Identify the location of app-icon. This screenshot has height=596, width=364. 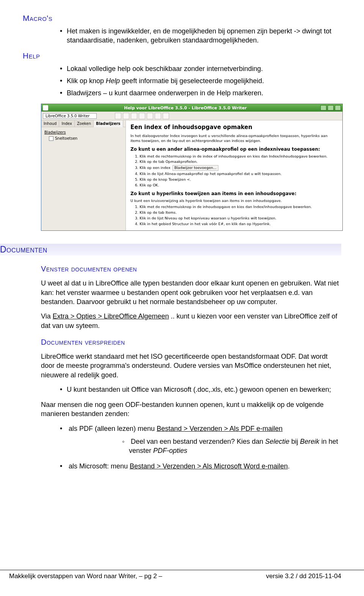
(46, 108).